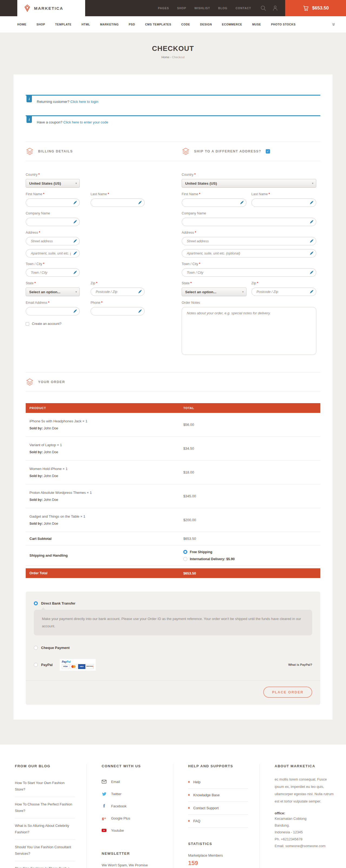  I want to click on user-icon, so click(275, 8).